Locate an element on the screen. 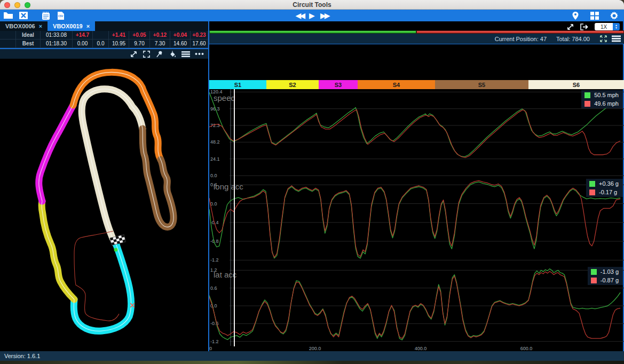  graph-cursor is located at coordinates (234, 218).